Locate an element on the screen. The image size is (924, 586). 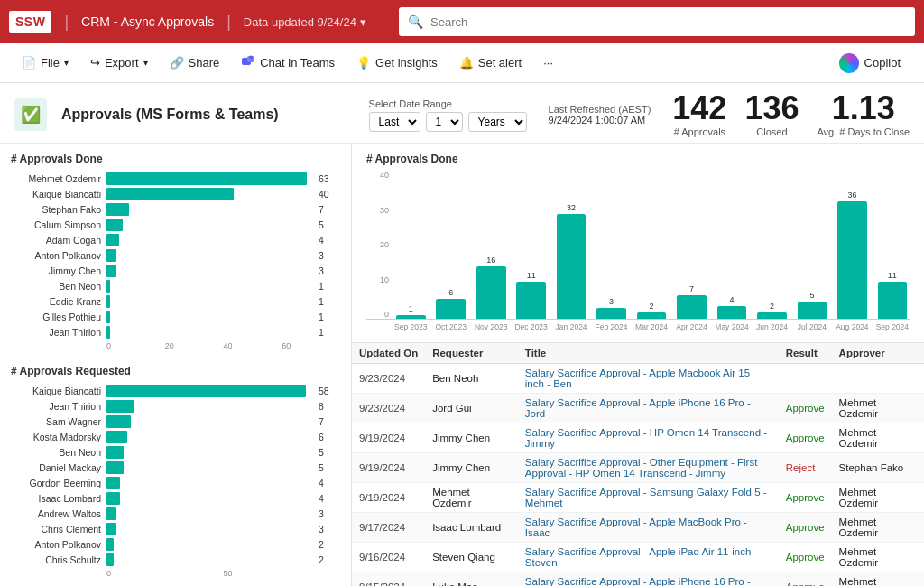
refreshed-label: Last Refreshed (AEST) is located at coordinates (600, 109).